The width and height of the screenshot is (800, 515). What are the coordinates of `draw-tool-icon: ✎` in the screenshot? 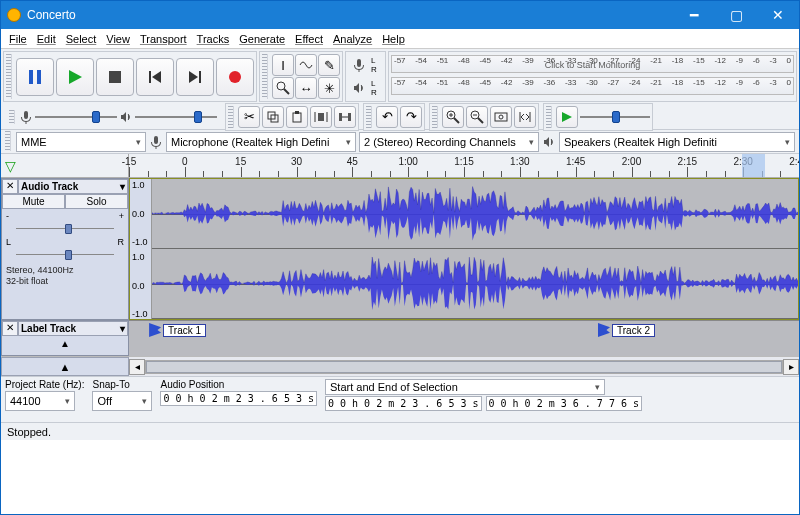 It's located at (329, 65).